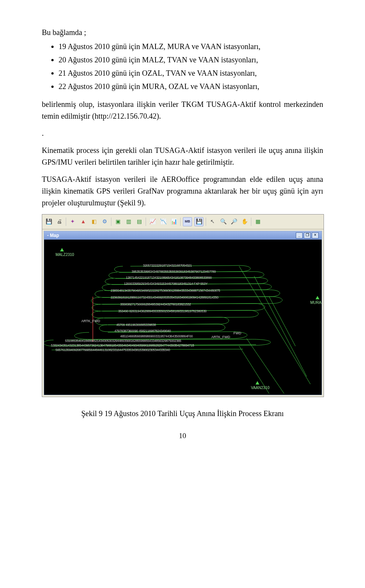  Describe the element at coordinates (152, 222) in the screenshot. I see `graph1-icon: 📈` at that location.